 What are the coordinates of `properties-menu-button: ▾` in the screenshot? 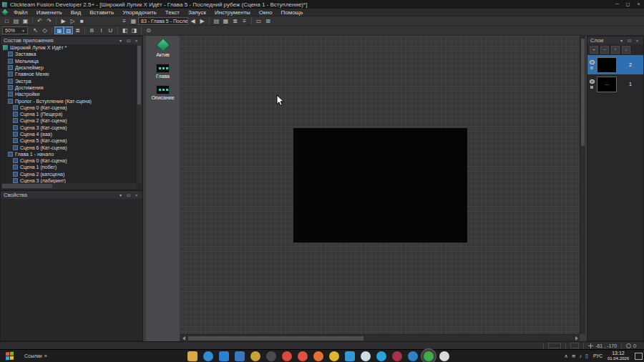 It's located at (120, 195).